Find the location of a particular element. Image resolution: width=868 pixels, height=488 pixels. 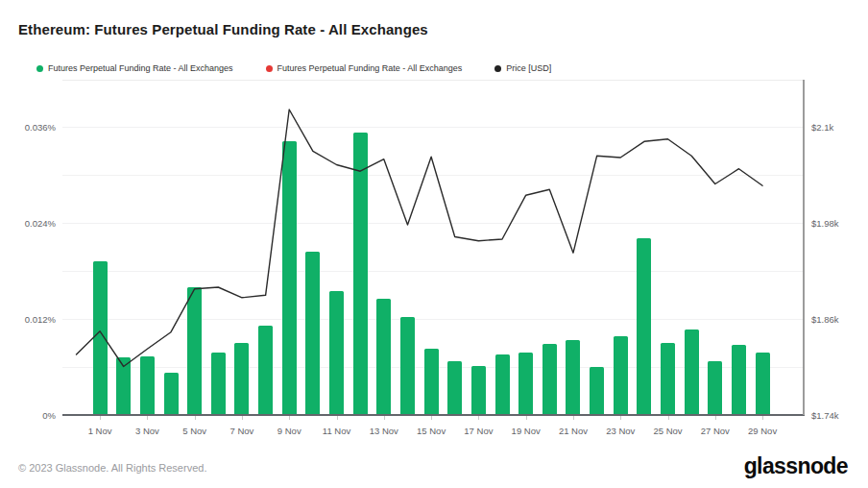

plot-top-border is located at coordinates (432, 81).